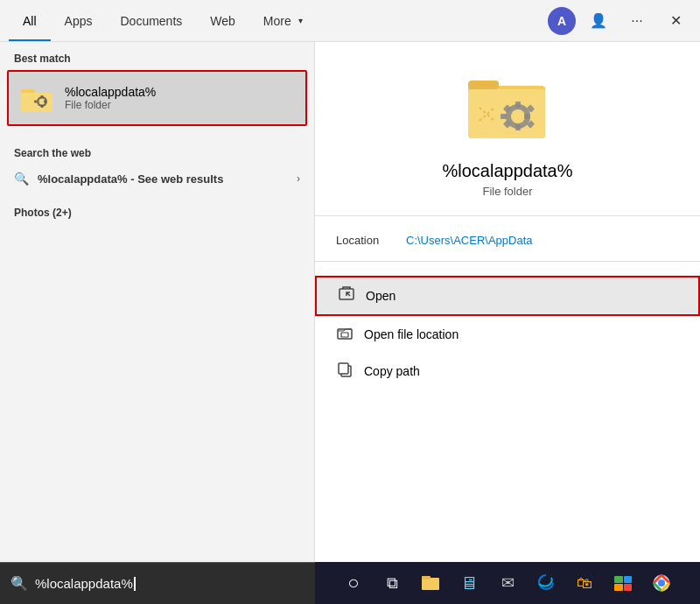 This screenshot has height=604, width=700. Describe the element at coordinates (623, 583) in the screenshot. I see `taskbar-xbox-icon` at that location.